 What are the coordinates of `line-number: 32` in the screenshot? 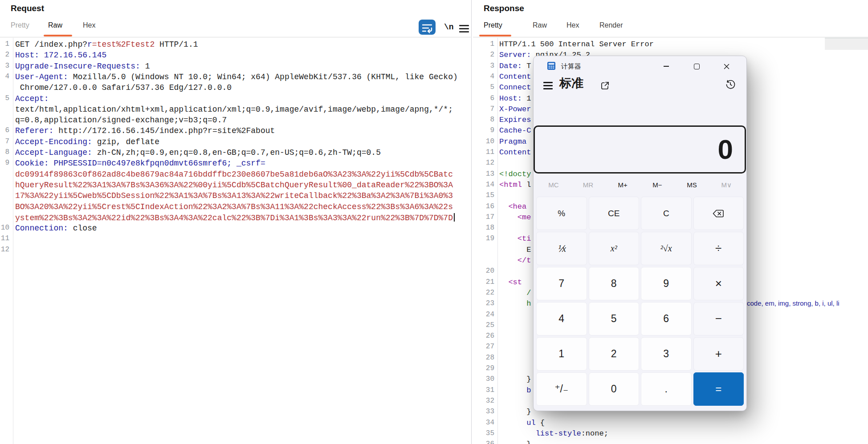 It's located at (484, 401).